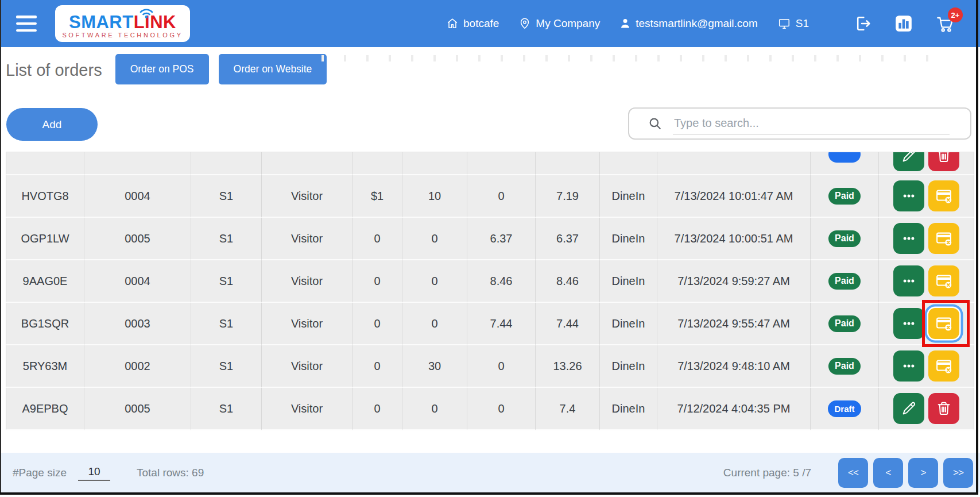 This screenshot has height=497, width=980. What do you see at coordinates (945, 24) in the screenshot?
I see `cart-icon: 2+` at bounding box center [945, 24].